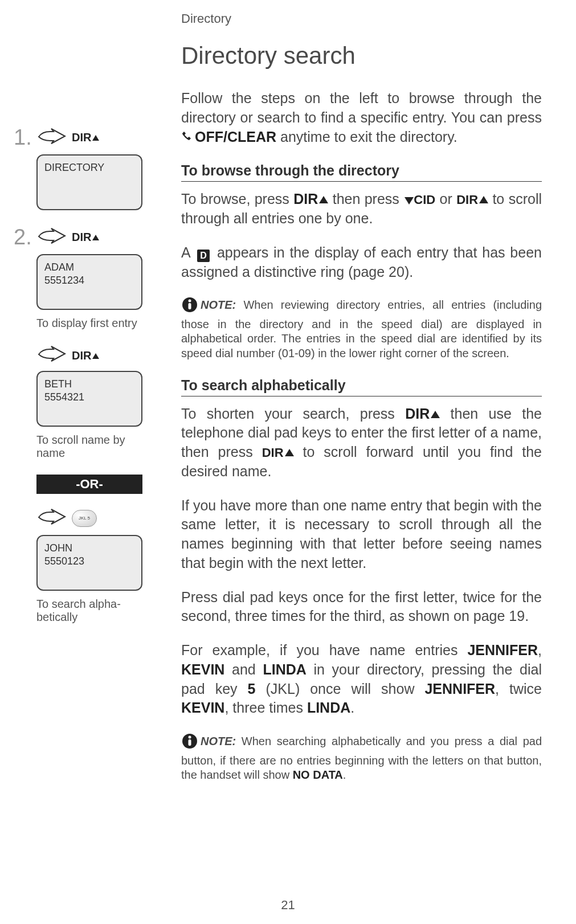 This screenshot has width=576, height=924. I want to click on screen-adam: ADAM 5551234, so click(89, 282).